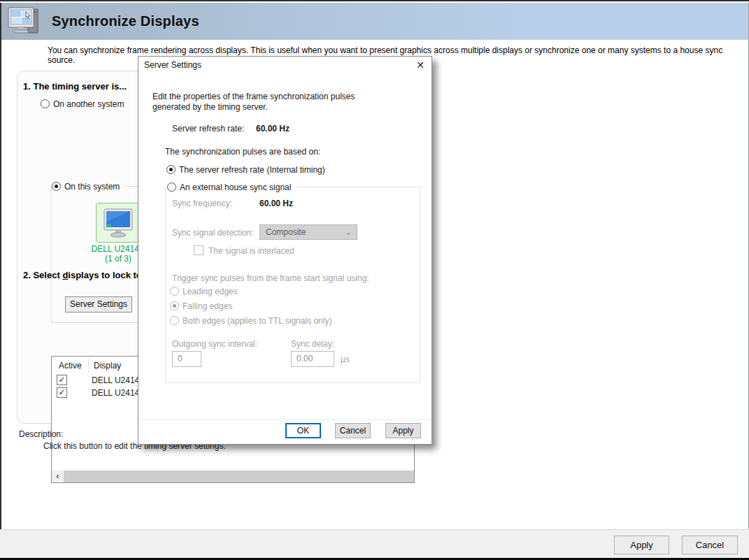  Describe the element at coordinates (250, 320) in the screenshot. I see `radio-both-edges: Both edges (applies to TTL signals only)` at that location.